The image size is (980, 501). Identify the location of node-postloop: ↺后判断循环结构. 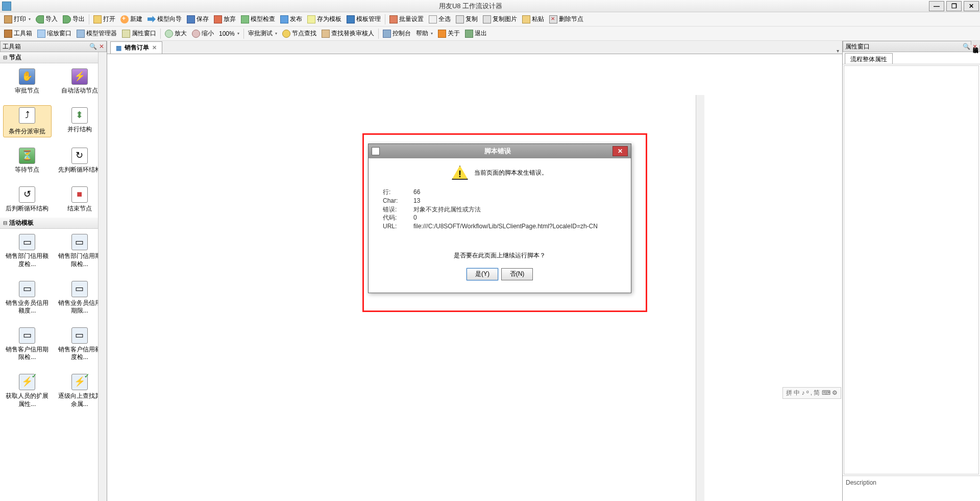
(28, 200).